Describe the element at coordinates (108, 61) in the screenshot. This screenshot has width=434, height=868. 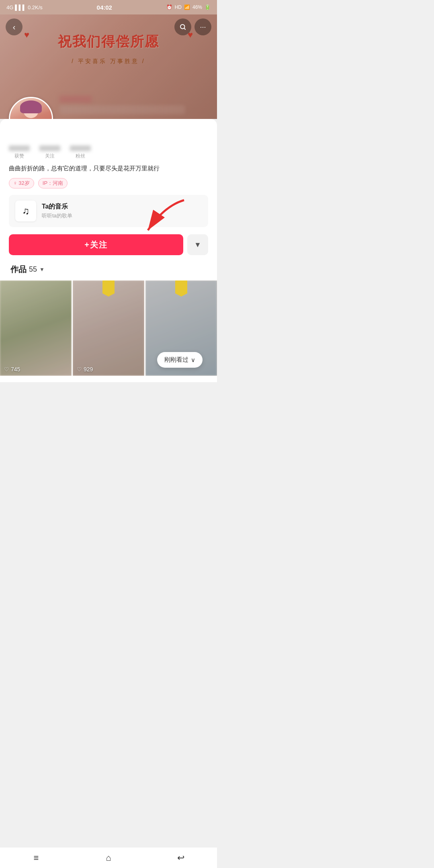
I see `banner-subtitle: / 平安喜乐 万事胜意 /` at that location.